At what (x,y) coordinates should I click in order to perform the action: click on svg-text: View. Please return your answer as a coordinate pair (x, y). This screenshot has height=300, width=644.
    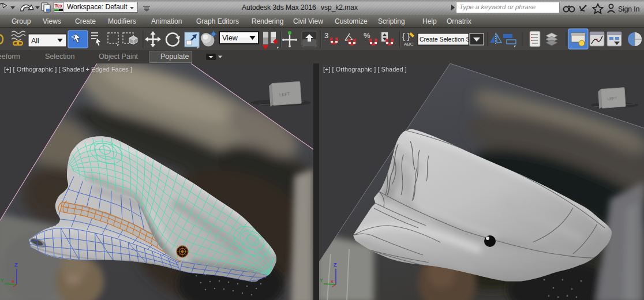
    Looking at the image, I should click on (230, 38).